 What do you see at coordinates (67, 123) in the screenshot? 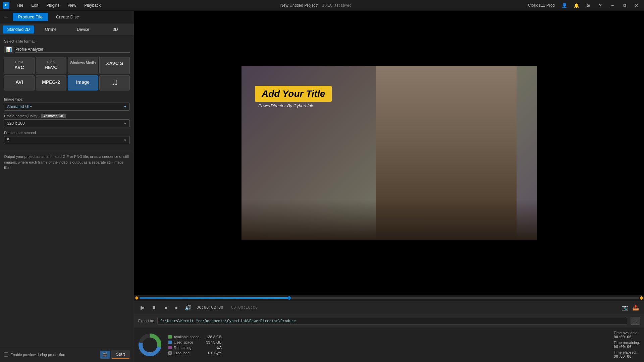
I see `profile-select: 320 x 180 ▼` at bounding box center [67, 123].